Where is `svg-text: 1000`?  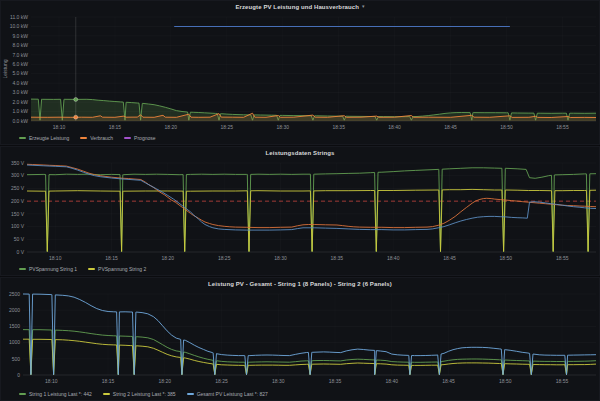 svg-text: 1000 is located at coordinates (14, 342).